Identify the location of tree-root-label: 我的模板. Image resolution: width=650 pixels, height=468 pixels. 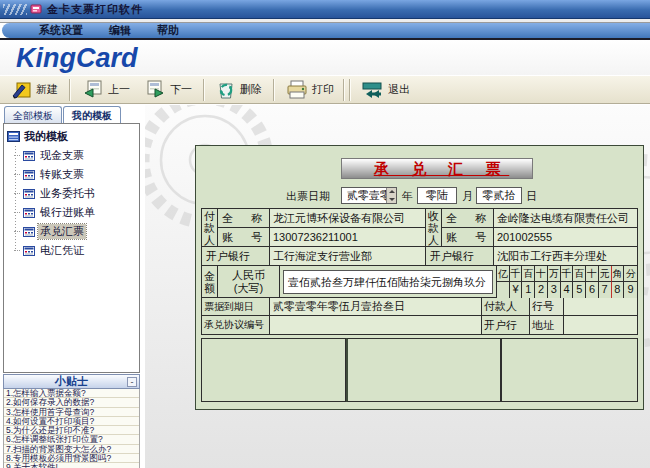
(46, 136).